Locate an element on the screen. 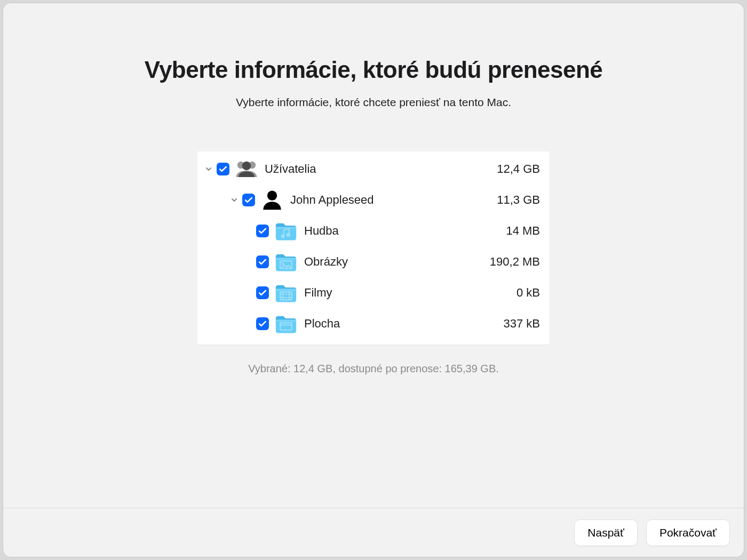 The width and height of the screenshot is (747, 560). page-title: Vyberte informácie, ktoré budú prenesené is located at coordinates (374, 70).